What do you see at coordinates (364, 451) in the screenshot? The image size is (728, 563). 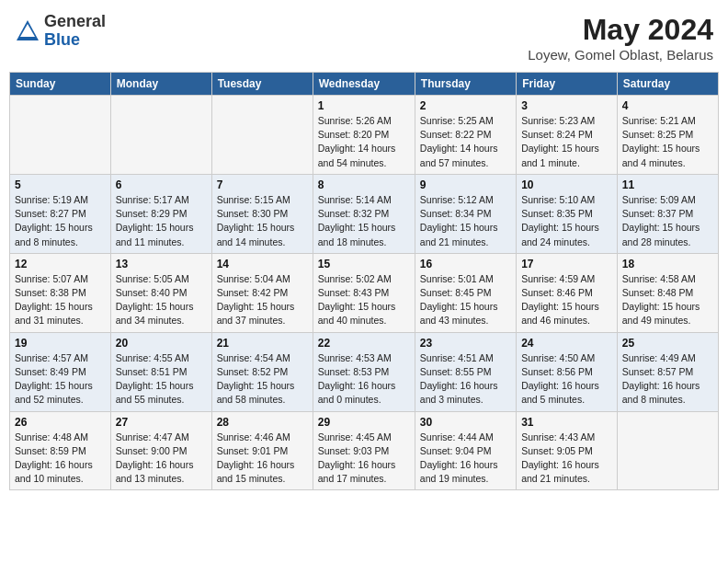 I see `calendar-week-row: 26Sunrise: 4:48 AM Sunset: 8:59 PM Dayli…` at bounding box center [364, 451].